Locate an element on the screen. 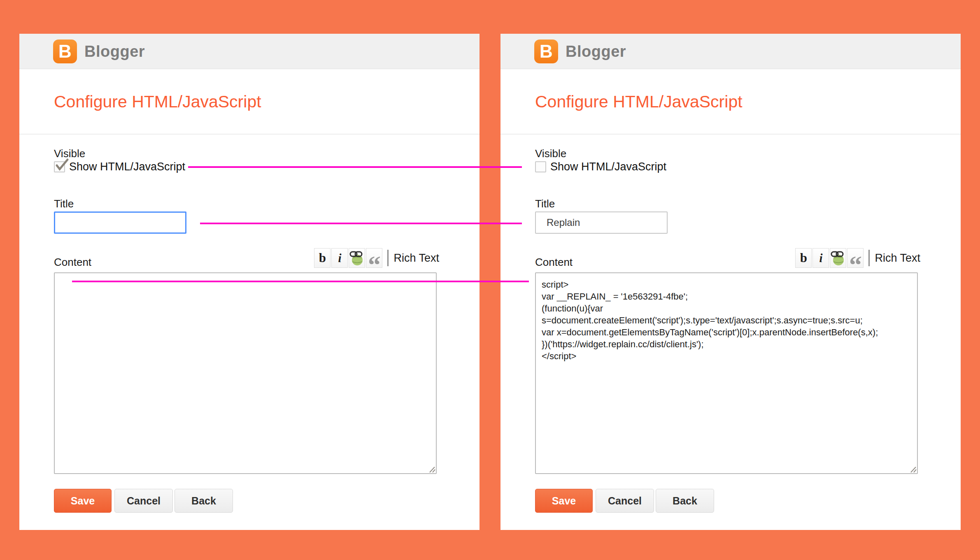 The image size is (980, 560). checkmark-icon is located at coordinates (62, 165).